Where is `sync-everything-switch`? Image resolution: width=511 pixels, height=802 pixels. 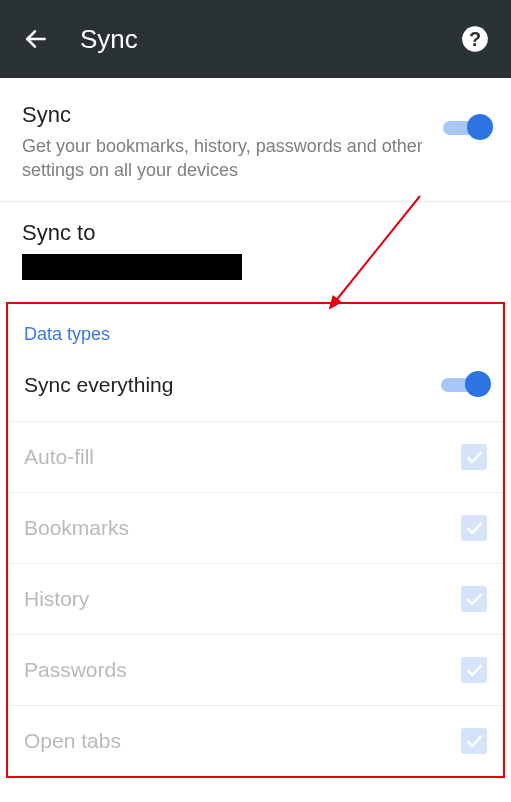 sync-everything-switch is located at coordinates (464, 385).